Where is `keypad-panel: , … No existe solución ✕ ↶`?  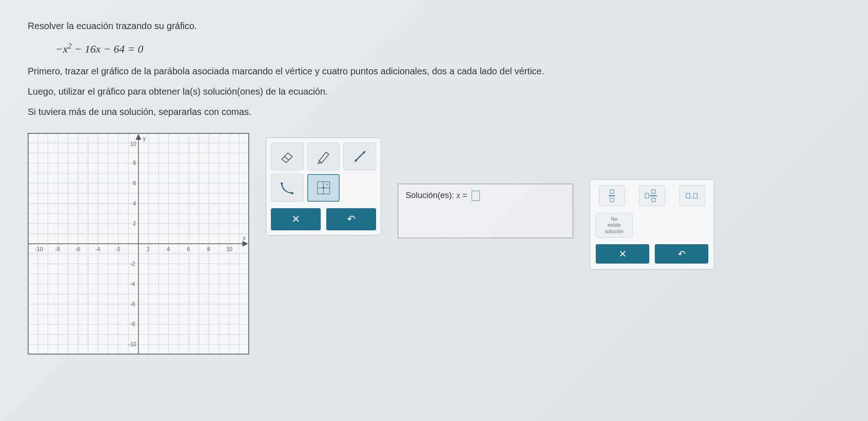 keypad-panel: , … No existe solución ✕ ↶ is located at coordinates (652, 224).